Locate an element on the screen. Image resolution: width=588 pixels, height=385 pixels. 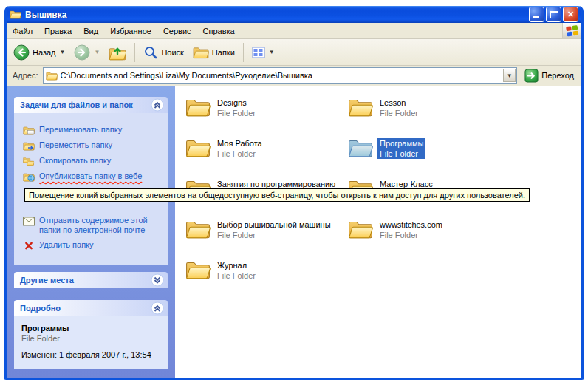
copy-folder-icon is located at coordinates (29, 161).